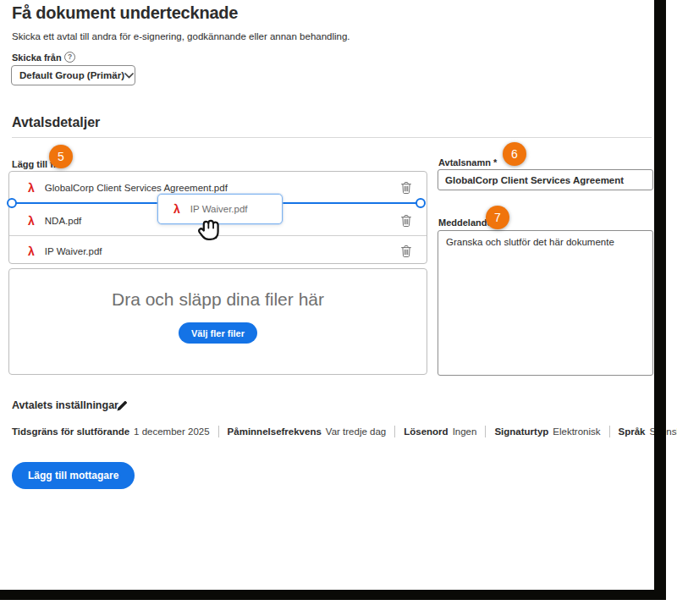 The image size is (677, 616). Describe the element at coordinates (181, 36) in the screenshot. I see `page-subtitle: Skicka ett avtal till andra för e-signer…` at that location.